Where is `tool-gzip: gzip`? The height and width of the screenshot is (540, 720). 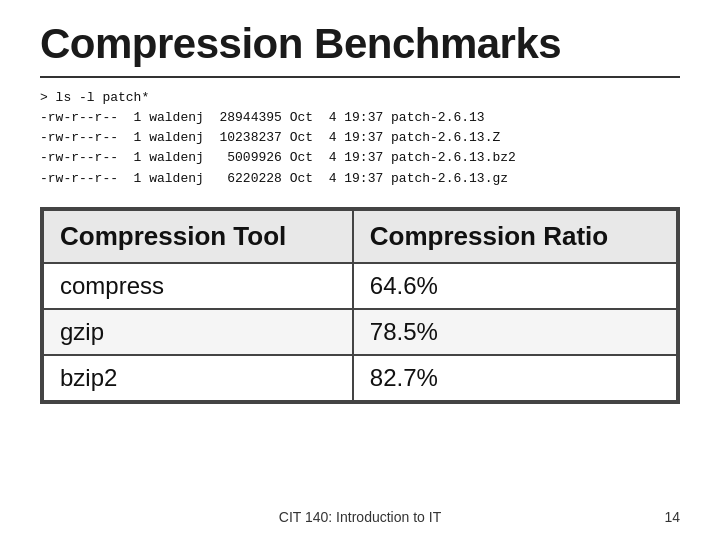 tool-gzip: gzip is located at coordinates (198, 332).